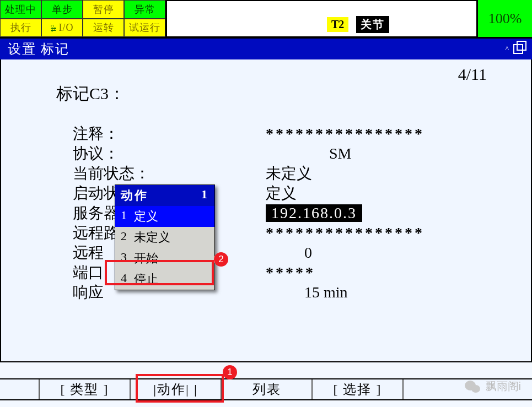  Describe the element at coordinates (387, 273) in the screenshot. I see `value-port: *****` at that location.